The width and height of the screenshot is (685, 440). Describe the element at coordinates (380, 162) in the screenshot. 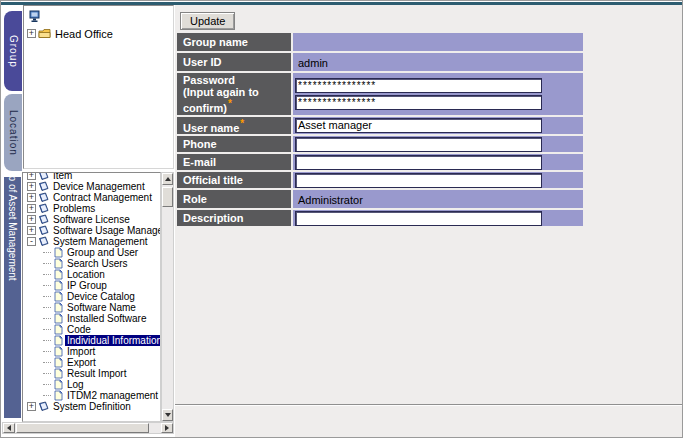

I see `form-row-e-mail: E-mail` at that location.